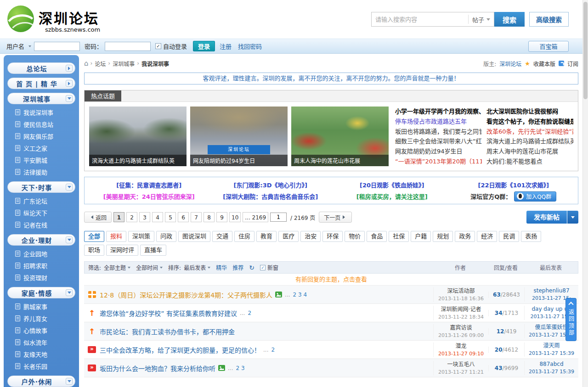  Describe the element at coordinates (481, 19) in the screenshot. I see `search-type-dropdown: 帖子` at that location.